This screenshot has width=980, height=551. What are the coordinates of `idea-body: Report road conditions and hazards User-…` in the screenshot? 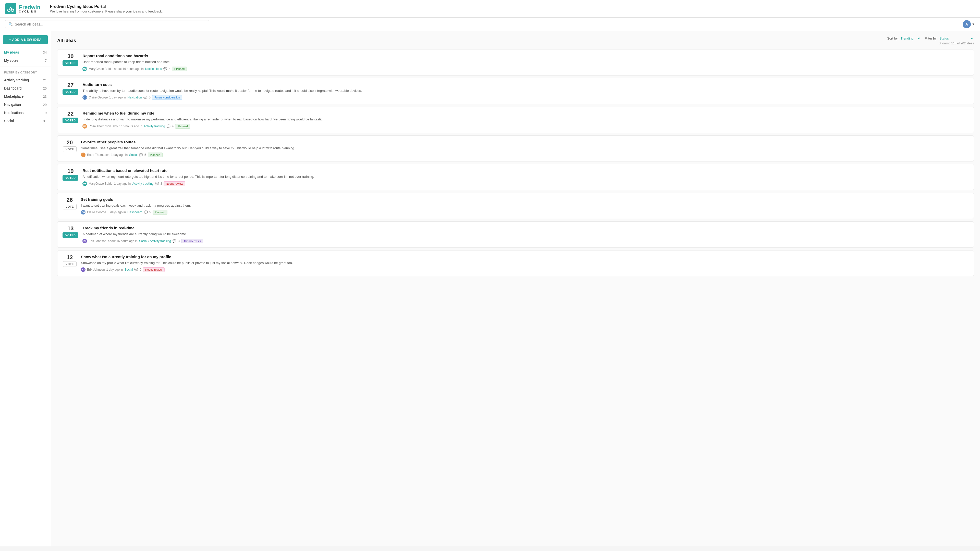 It's located at (526, 62).